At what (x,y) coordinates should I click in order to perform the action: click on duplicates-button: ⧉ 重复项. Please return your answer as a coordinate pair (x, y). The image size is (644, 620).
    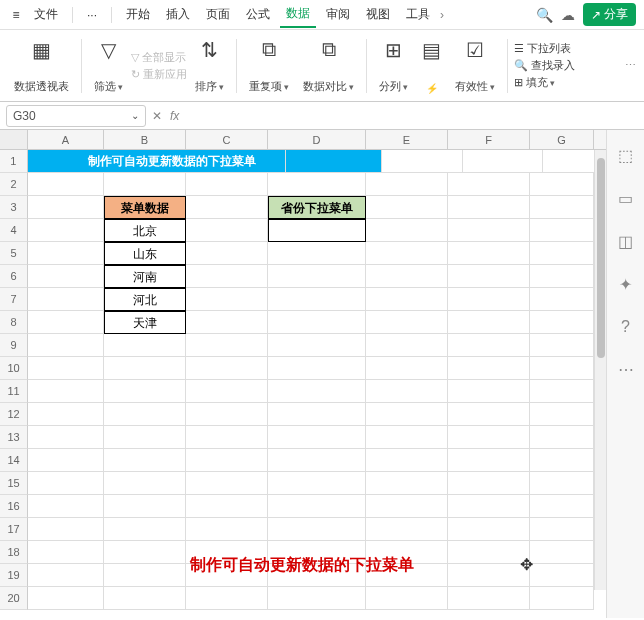
    Looking at the image, I should click on (269, 66).